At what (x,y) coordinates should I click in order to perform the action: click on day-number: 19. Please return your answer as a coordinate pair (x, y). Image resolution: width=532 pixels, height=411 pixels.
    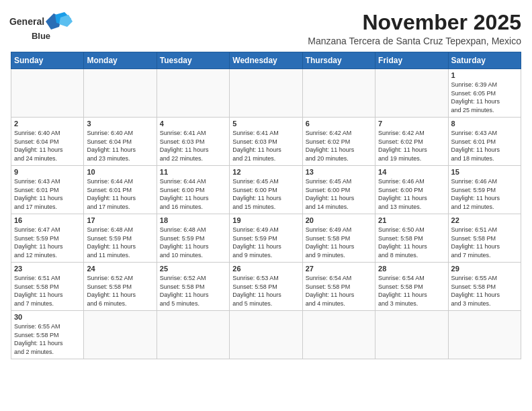
    Looking at the image, I should click on (266, 220).